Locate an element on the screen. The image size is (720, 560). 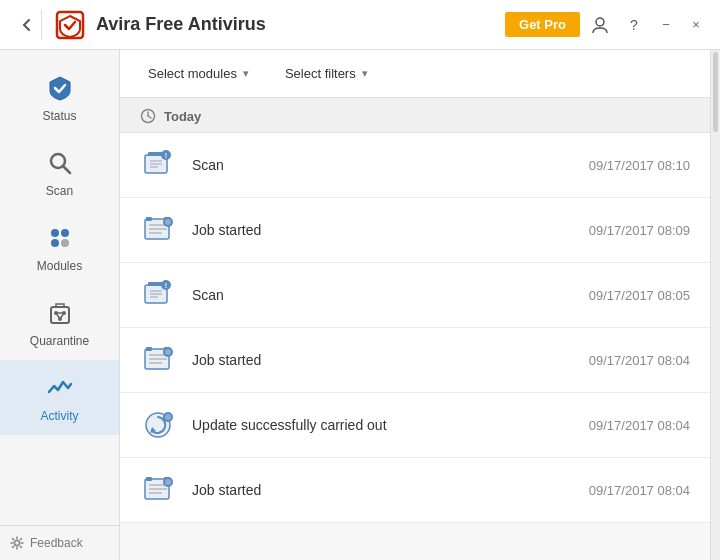
quarantine-label: Quarantine is located at coordinates (60, 341).